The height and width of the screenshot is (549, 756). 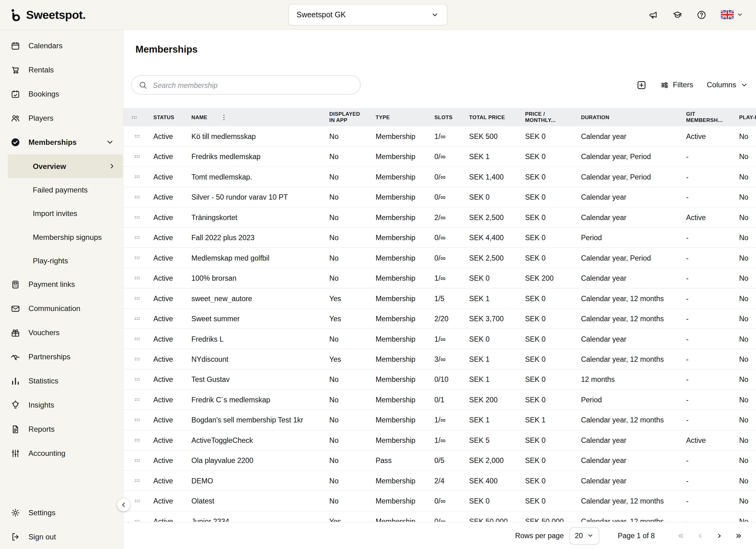 I want to click on sidebar-item-vouchers: Vouchers, so click(x=61, y=333).